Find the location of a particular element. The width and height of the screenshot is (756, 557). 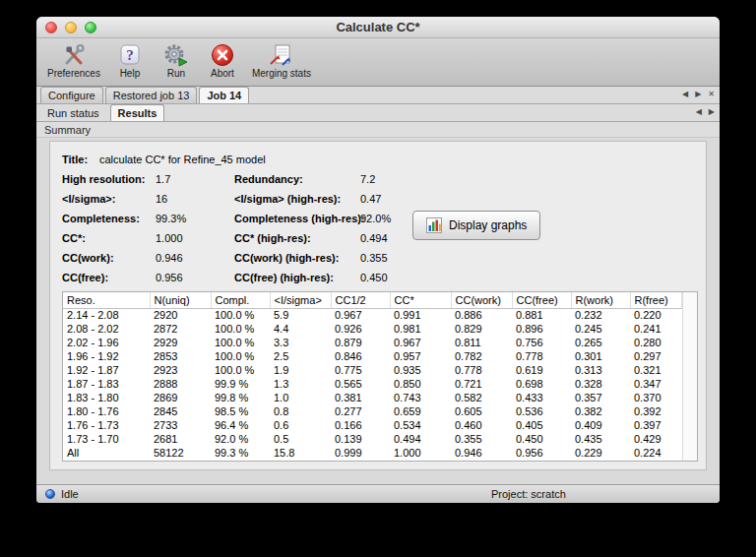

summary-value: 0.946 is located at coordinates (195, 258).